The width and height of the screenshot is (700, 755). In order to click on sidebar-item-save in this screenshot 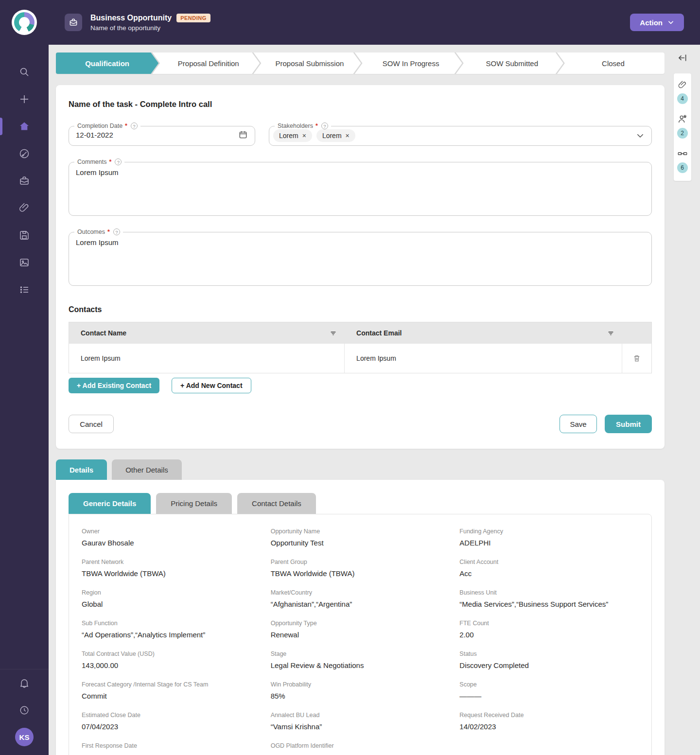, I will do `click(24, 235)`.